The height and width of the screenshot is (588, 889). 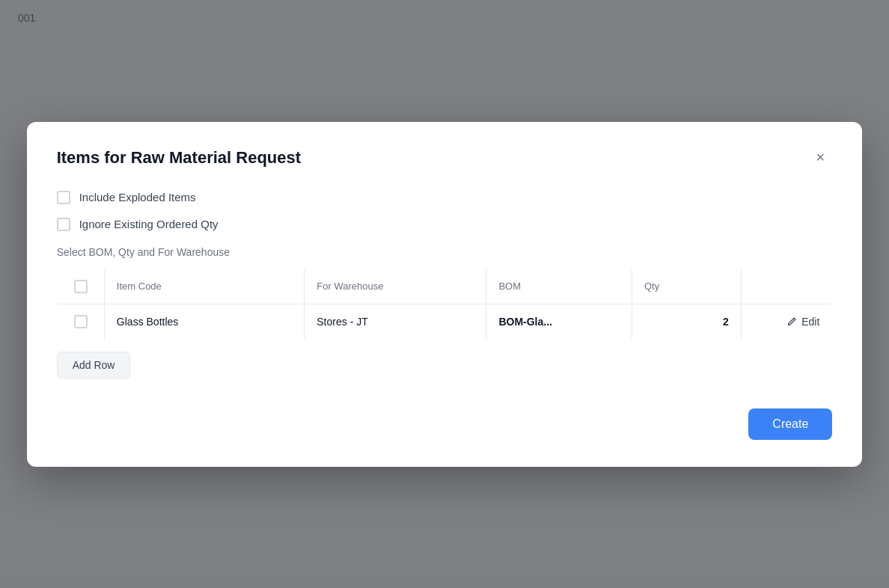 What do you see at coordinates (204, 286) in the screenshot?
I see `col-header-item-code: Item Code` at bounding box center [204, 286].